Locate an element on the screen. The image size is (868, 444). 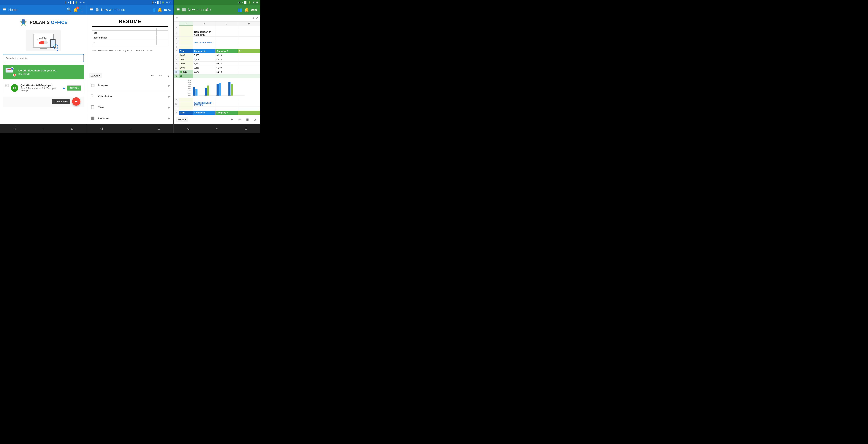
promo-detail: See Details is located at coordinates (38, 74).